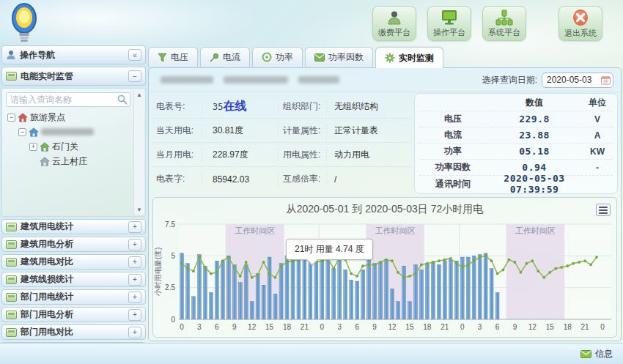  Describe the element at coordinates (34, 132) in the screenshot. I see `house-blue-icon` at that location.